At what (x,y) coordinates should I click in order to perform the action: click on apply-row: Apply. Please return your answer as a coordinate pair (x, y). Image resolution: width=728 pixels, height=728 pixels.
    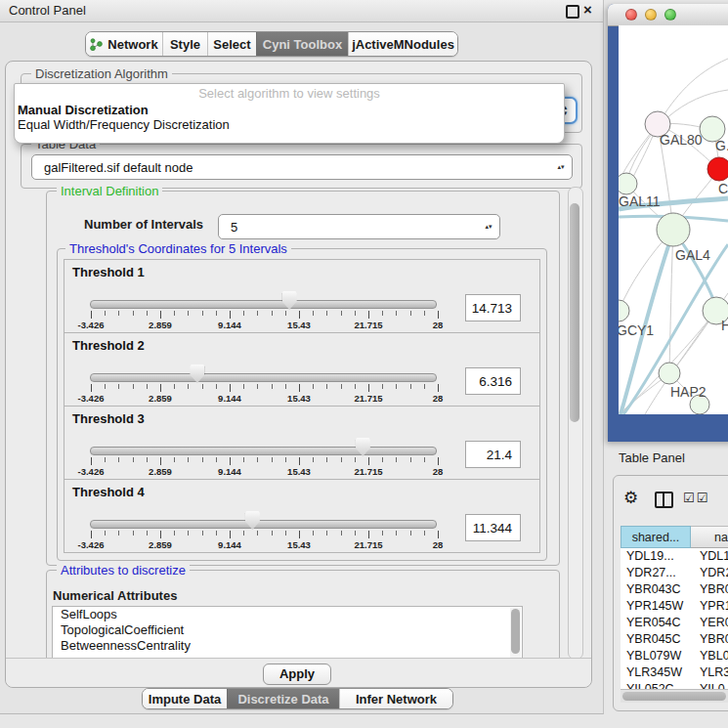
    Looking at the image, I should click on (299, 672).